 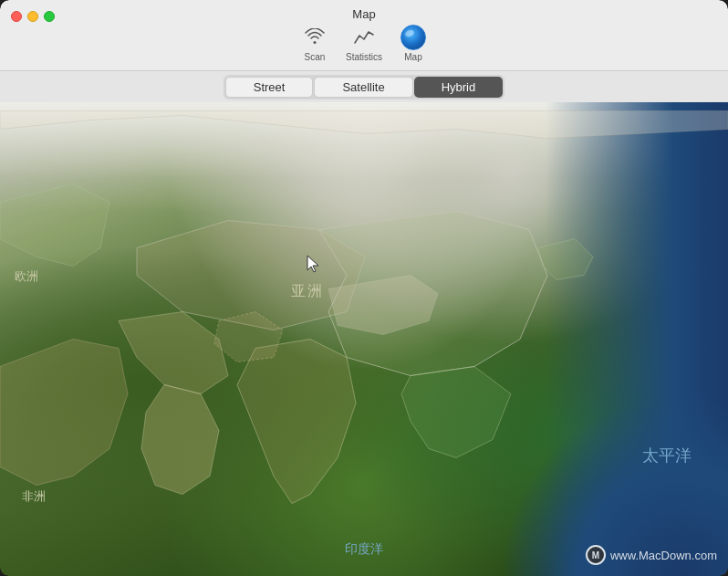 What do you see at coordinates (651, 555) in the screenshot?
I see `watermark: M www.MacDown.com` at bounding box center [651, 555].